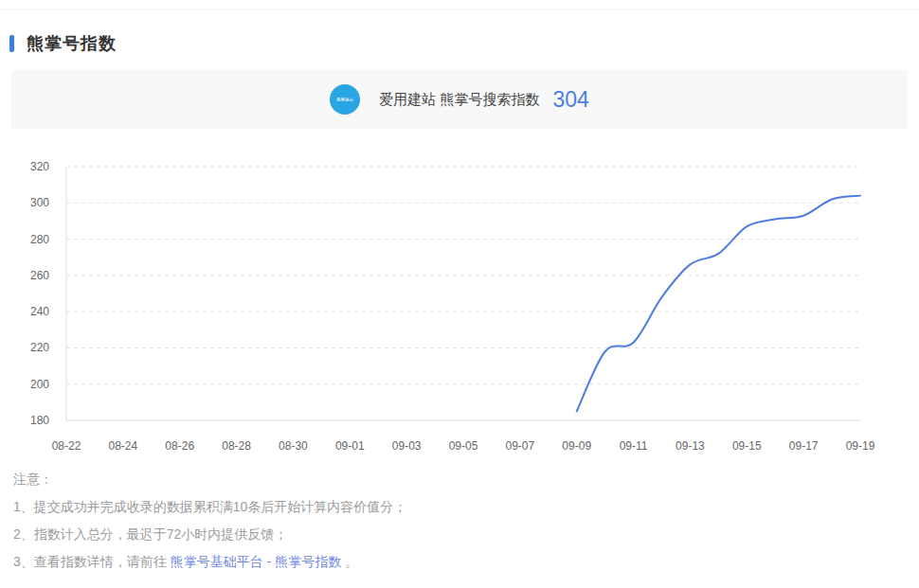 This screenshot has height=588, width=919. I want to click on x-axis-tick-label: 09-19, so click(860, 446).